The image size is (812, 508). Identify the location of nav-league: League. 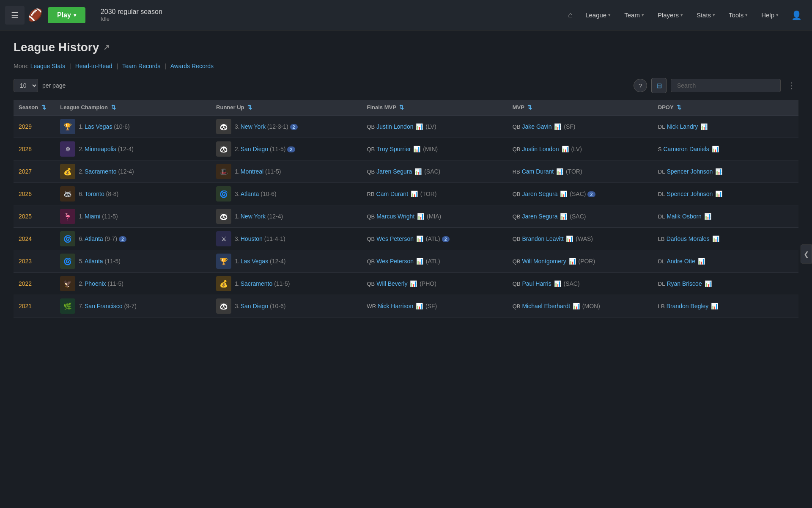
(598, 15).